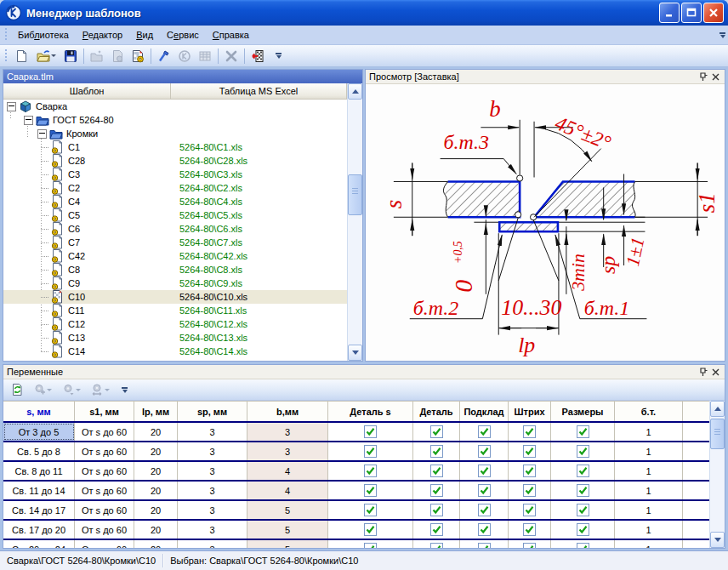 The image size is (728, 570). I want to click on column-header-s: s, мм, so click(39, 411).